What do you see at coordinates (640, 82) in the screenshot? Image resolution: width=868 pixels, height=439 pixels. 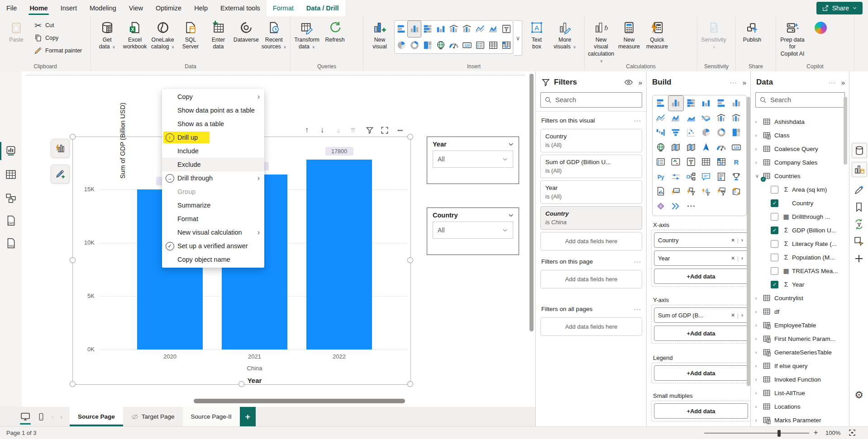 I see `collapse-pane-icon: »` at bounding box center [640, 82].